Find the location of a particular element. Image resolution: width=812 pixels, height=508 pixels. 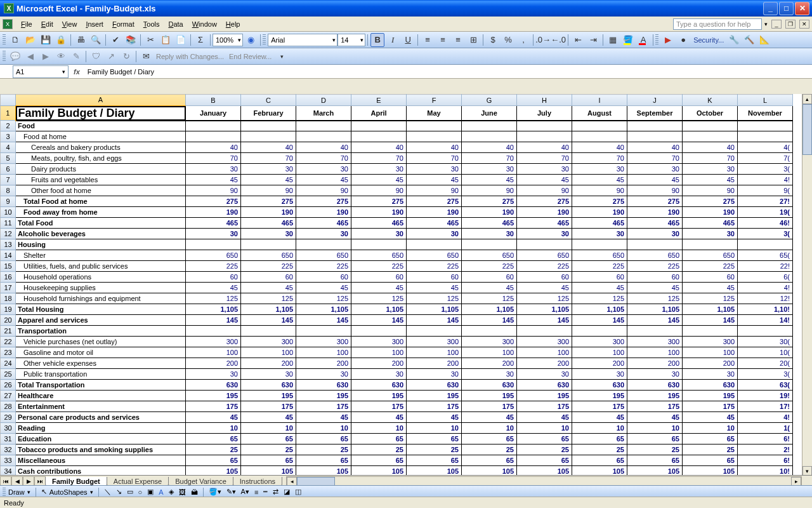

menu-tools: Tools is located at coordinates (152, 24).